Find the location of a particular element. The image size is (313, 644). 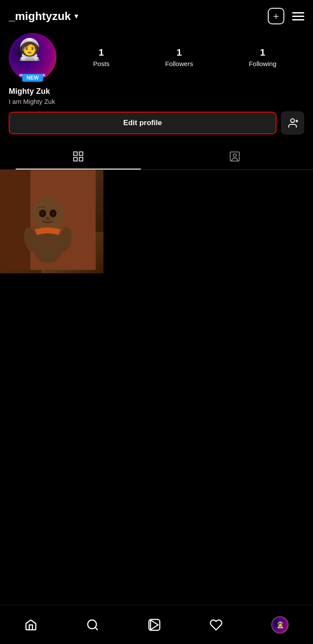

plus-icon: ＋ is located at coordinates (276, 16).